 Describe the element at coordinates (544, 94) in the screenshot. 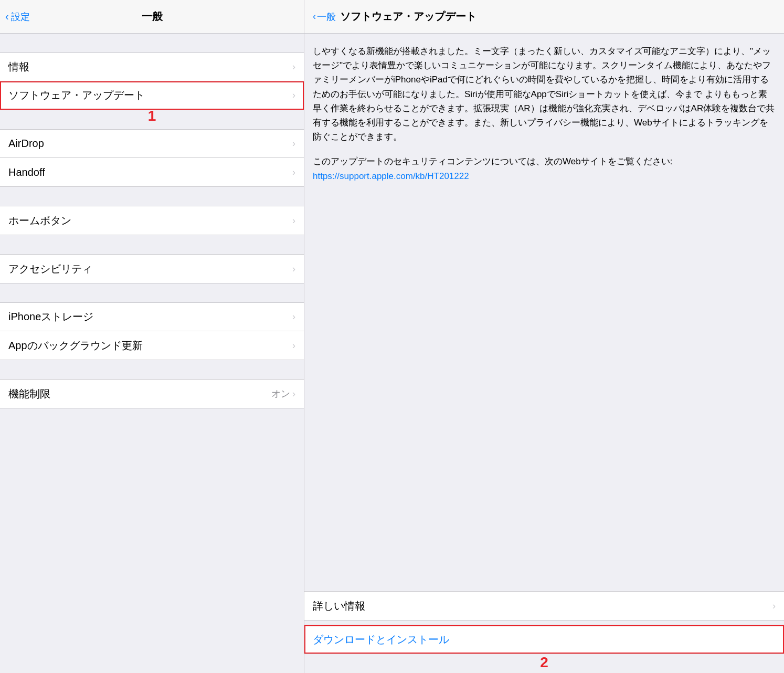

I see `description-text: しやすくなる新機能が搭載されました。ミー文字（まったく新しい、カスタマイズ可能な…` at that location.